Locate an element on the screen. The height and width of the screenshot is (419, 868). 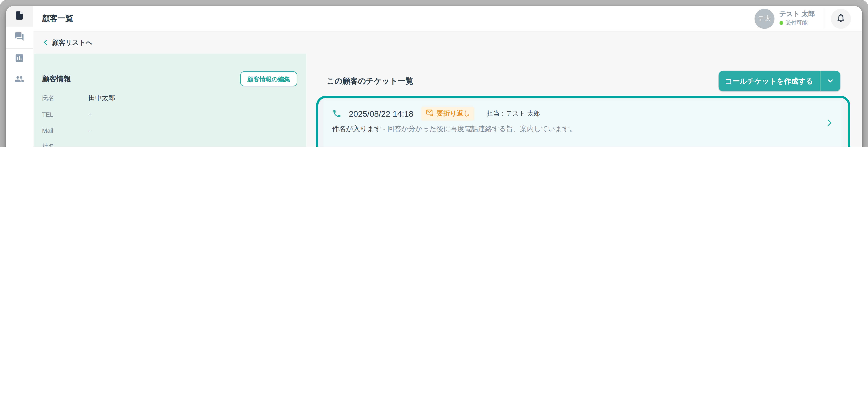
ticket-row: 2025/08/22 14:18 要折り返し 担当：テスト 太郎 件名が入ります… is located at coordinates (583, 123).